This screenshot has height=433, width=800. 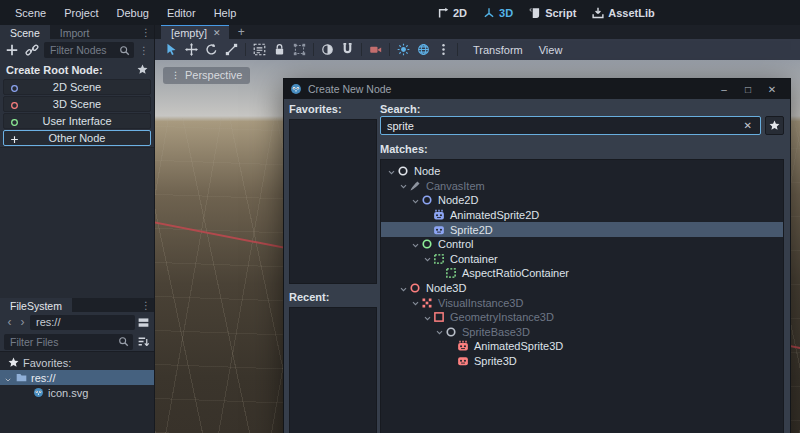 What do you see at coordinates (75, 32) in the screenshot?
I see `tab-import: Import` at bounding box center [75, 32].